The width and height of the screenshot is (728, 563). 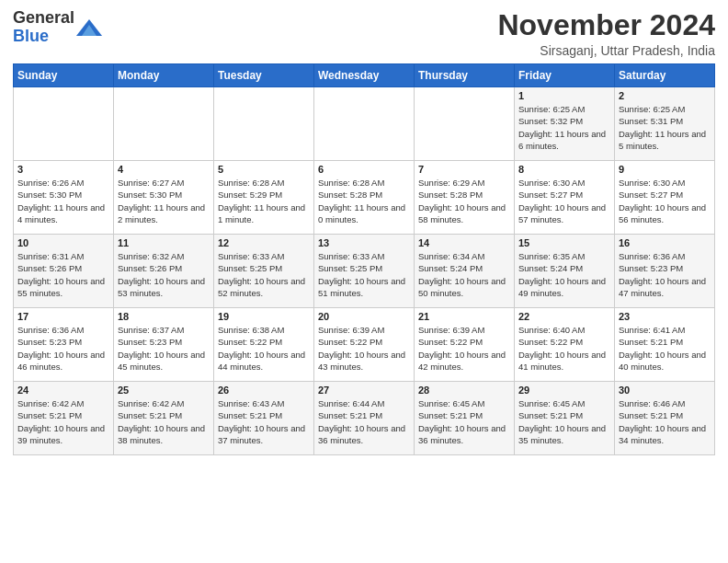 I want to click on day-cell: 10Sunrise: 6:31 AM Sunset: 5:26 PM Dayli…, so click(x=64, y=271).